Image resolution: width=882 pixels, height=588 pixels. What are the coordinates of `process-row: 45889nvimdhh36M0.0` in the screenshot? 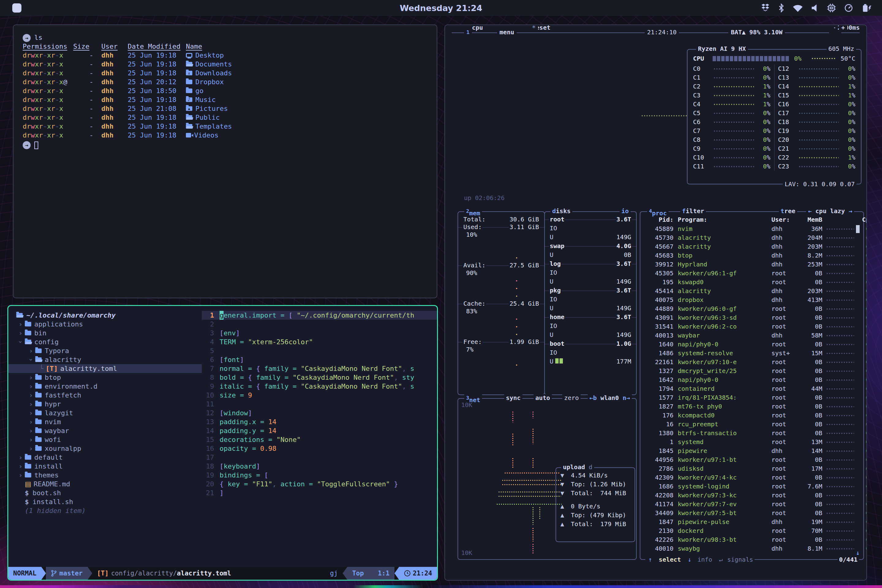 It's located at (753, 229).